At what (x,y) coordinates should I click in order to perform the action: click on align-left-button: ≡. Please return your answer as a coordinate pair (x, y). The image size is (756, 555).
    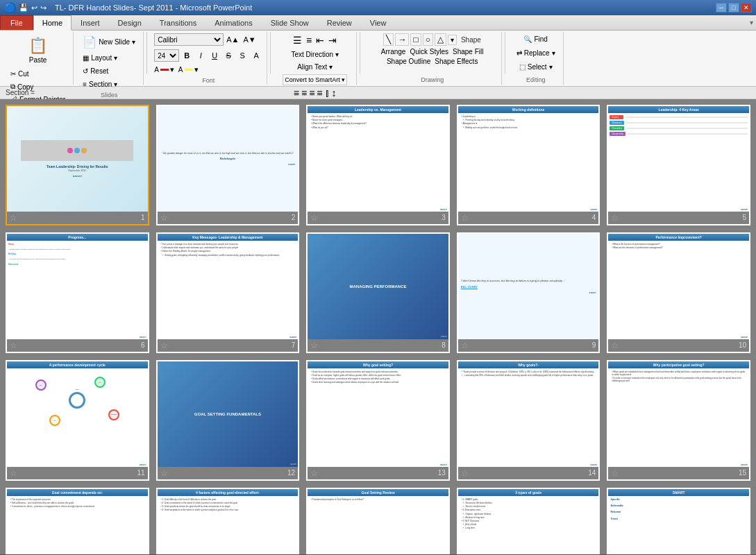
    Looking at the image, I should click on (296, 93).